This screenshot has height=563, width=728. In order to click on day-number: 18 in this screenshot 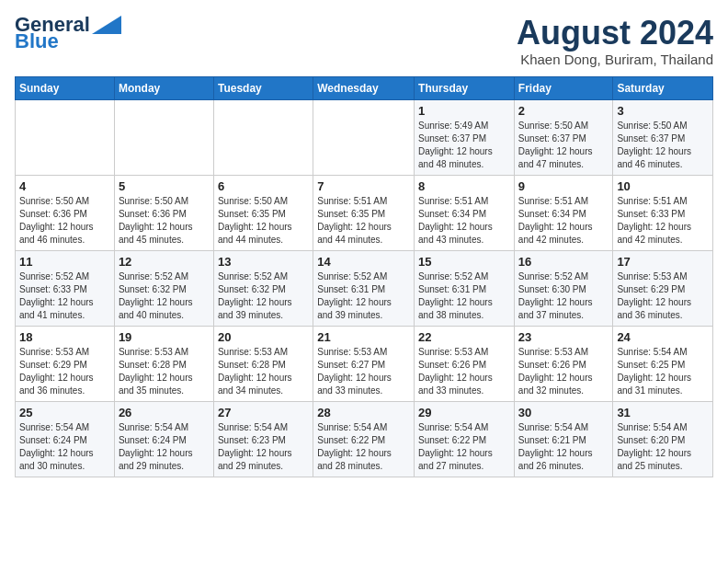, I will do `click(64, 337)`.